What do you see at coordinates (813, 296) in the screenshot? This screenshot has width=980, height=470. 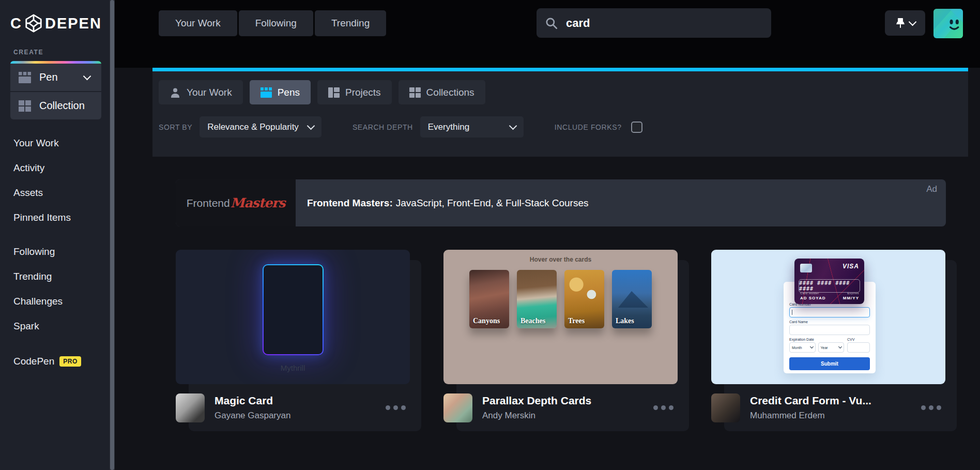 I see `card-holder-block: Card Holder AD SOYAD` at bounding box center [813, 296].